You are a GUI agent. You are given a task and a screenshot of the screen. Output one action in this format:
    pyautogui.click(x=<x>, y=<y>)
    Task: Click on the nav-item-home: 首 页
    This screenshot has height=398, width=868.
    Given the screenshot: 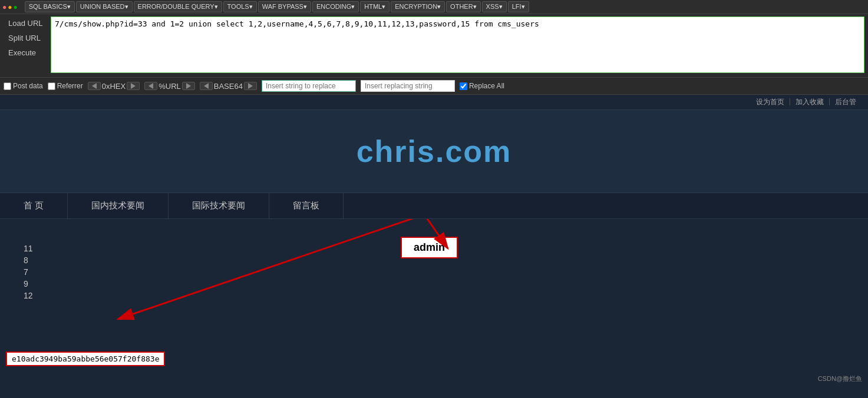 What is the action you would take?
    pyautogui.click(x=34, y=206)
    